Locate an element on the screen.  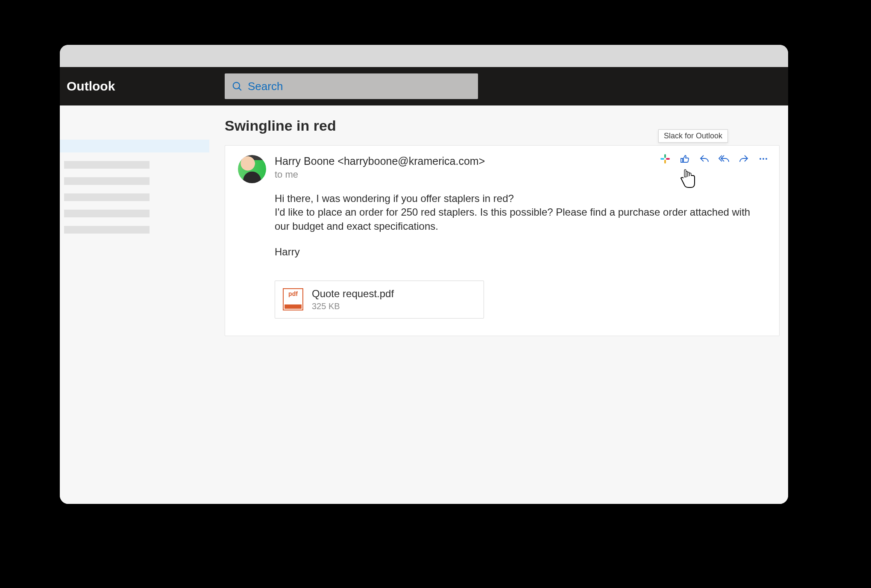
window-titlebar is located at coordinates (424, 56).